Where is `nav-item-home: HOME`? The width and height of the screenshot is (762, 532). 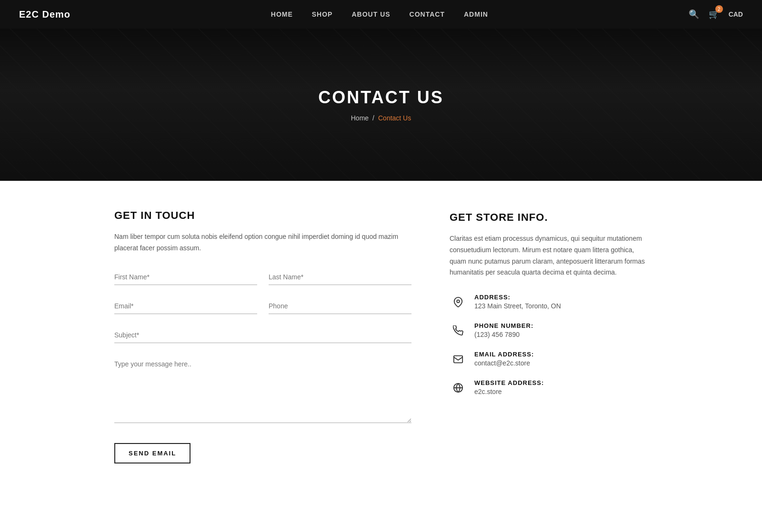 nav-item-home: HOME is located at coordinates (282, 14).